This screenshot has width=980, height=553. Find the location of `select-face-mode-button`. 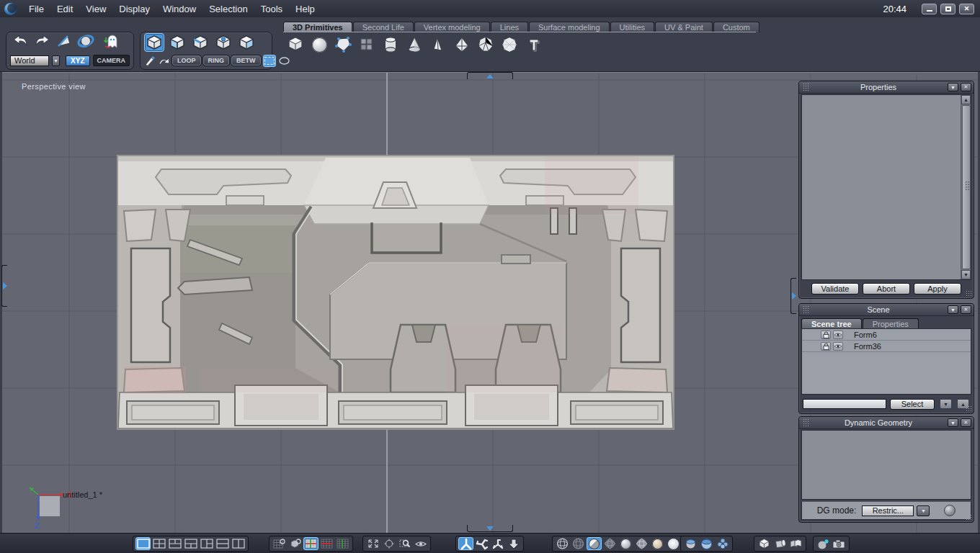

select-face-mode-button is located at coordinates (177, 42).